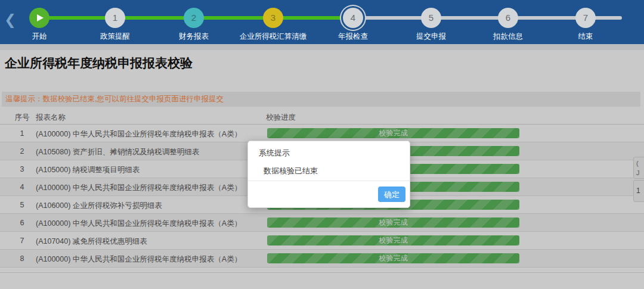 This screenshot has height=289, width=644. Describe the element at coordinates (273, 18) in the screenshot. I see `step-circle-3: 3` at that location.